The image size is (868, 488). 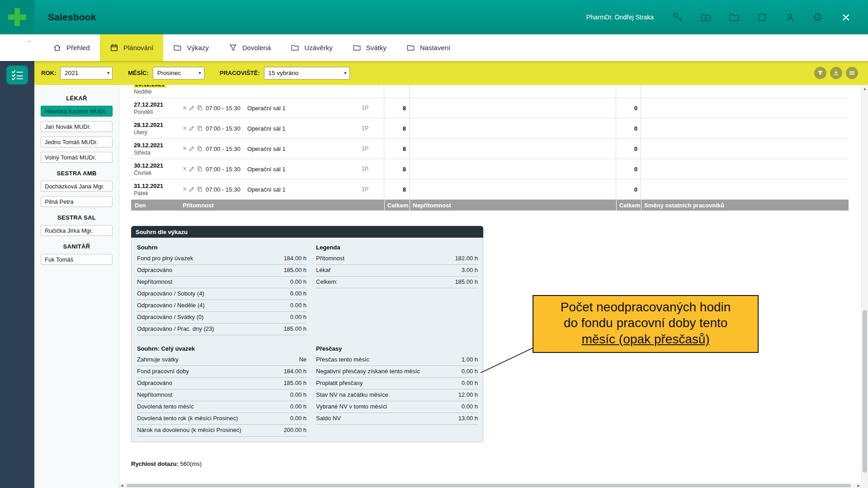 What do you see at coordinates (108, 73) in the screenshot?
I see `chevron-down-icon: ▾` at bounding box center [108, 73].